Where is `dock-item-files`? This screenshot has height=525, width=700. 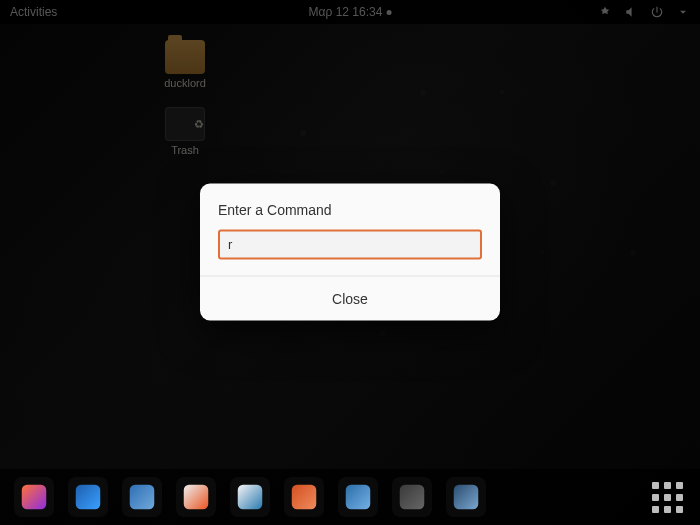 dock-item-files is located at coordinates (142, 497).